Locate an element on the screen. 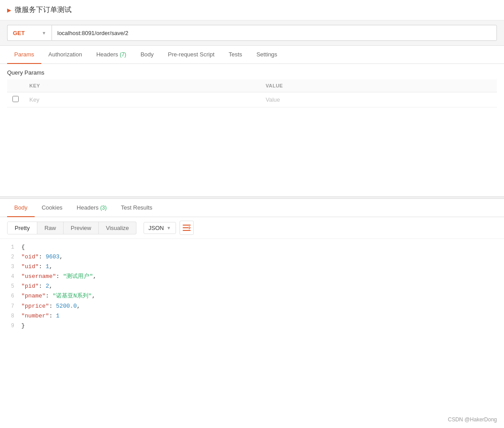 This screenshot has height=428, width=504. res-tab-headers-label: Headers is located at coordinates (88, 208).